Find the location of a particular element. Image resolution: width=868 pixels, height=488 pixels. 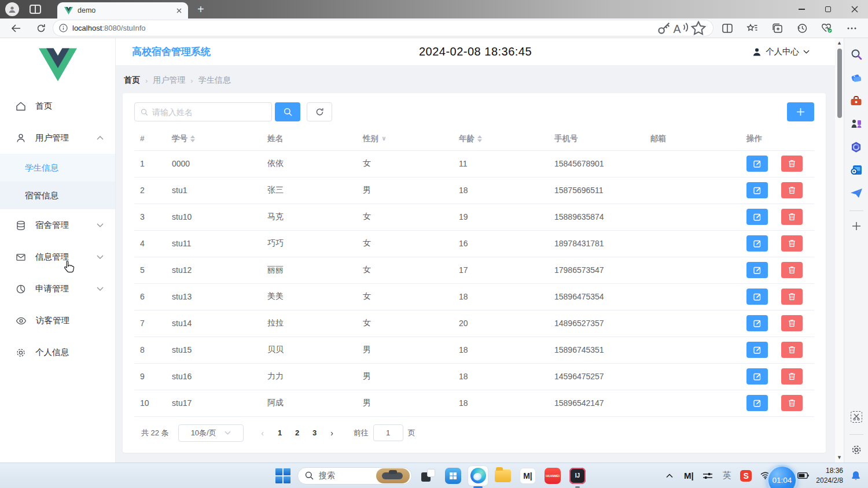

user-menu: 个人中心 is located at coordinates (781, 52).